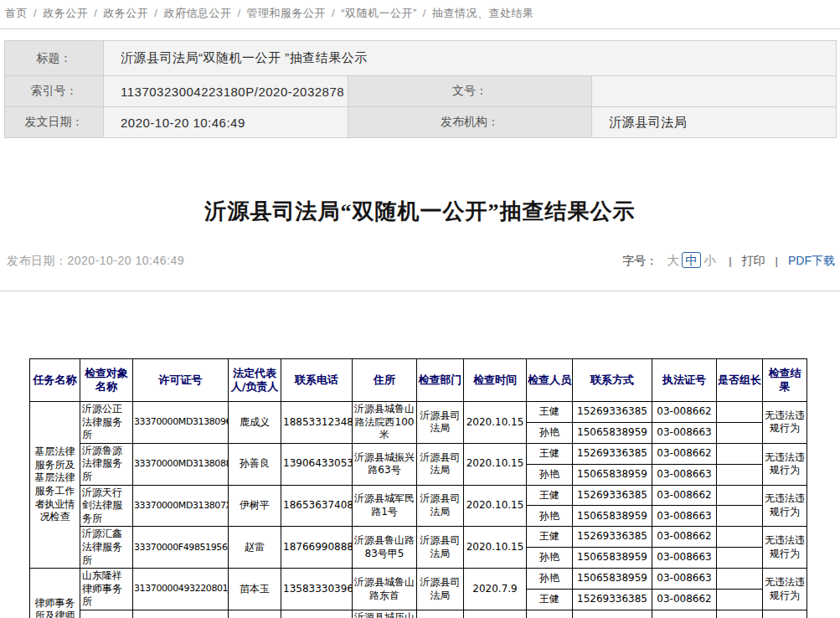 The image size is (840, 618). Describe the element at coordinates (54, 59) in the screenshot. I see `meta-title-label: 标题：` at that location.